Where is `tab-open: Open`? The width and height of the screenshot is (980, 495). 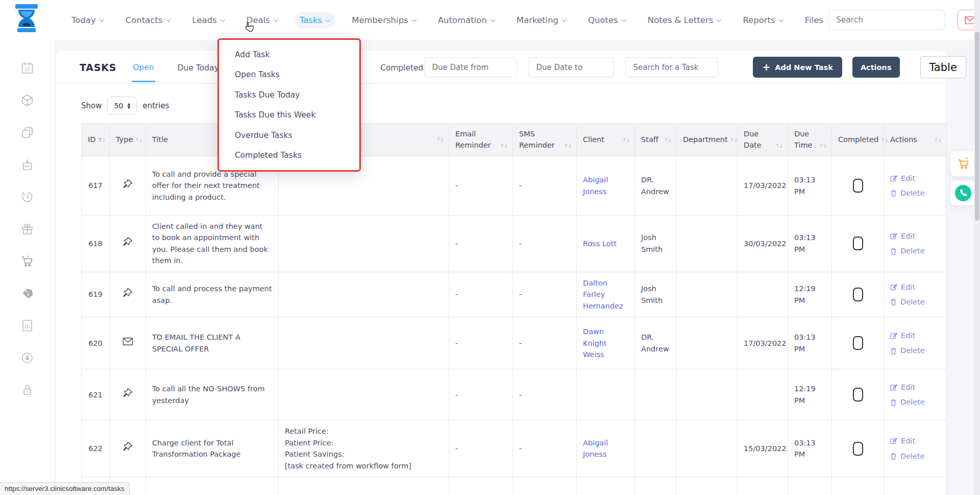 tab-open: Open is located at coordinates (143, 67).